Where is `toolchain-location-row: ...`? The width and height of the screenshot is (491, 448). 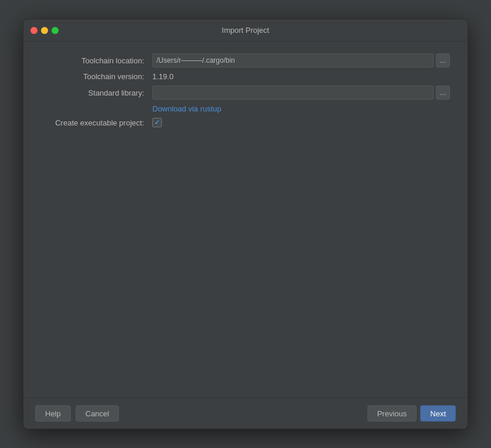
toolchain-location-row: ... is located at coordinates (301, 60).